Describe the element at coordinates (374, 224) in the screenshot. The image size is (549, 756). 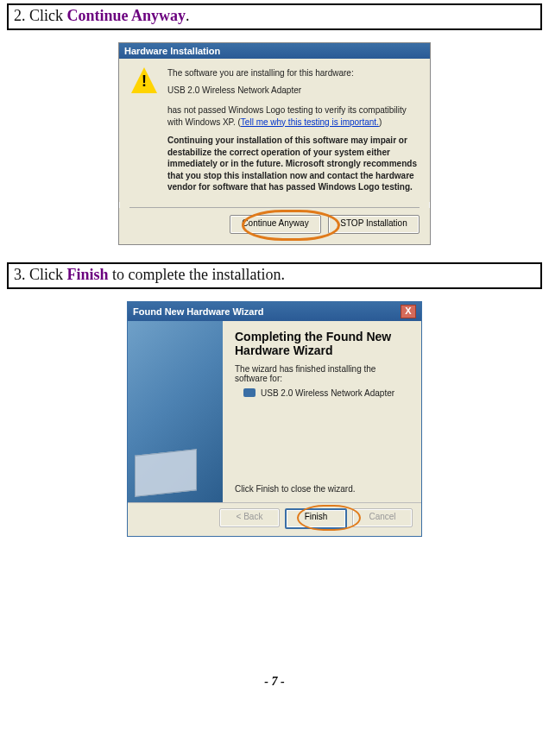
I see `stop-installation-button: STOP Installation` at that location.